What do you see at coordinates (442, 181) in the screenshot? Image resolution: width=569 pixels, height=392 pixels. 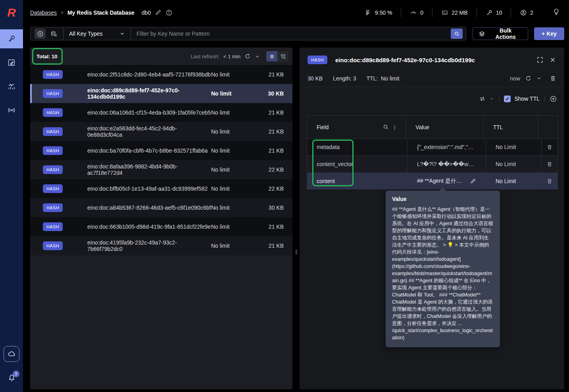 I see `field-value: ## **Agent 是什么** A...` at bounding box center [442, 181].